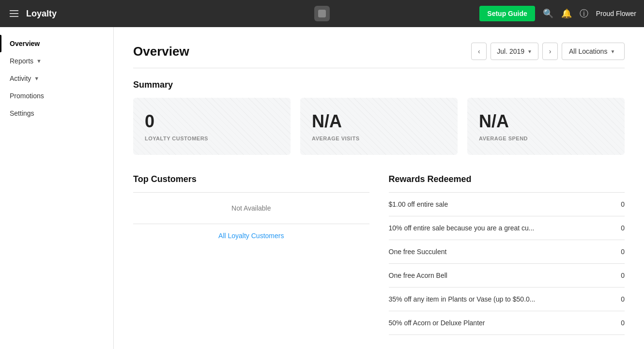  What do you see at coordinates (507, 299) in the screenshot?
I see `rewards-row: 35% off any item in Plants or Vase (up t…` at bounding box center [507, 299].